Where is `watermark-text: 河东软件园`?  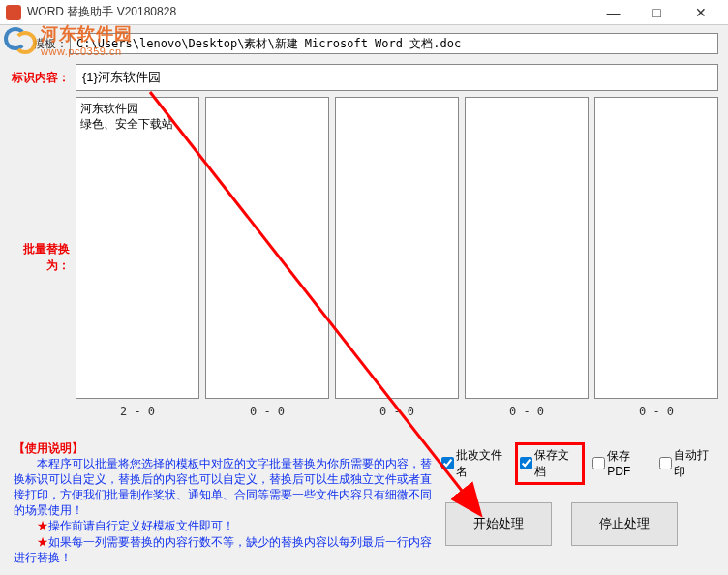 watermark-text: 河东软件园 is located at coordinates (87, 34).